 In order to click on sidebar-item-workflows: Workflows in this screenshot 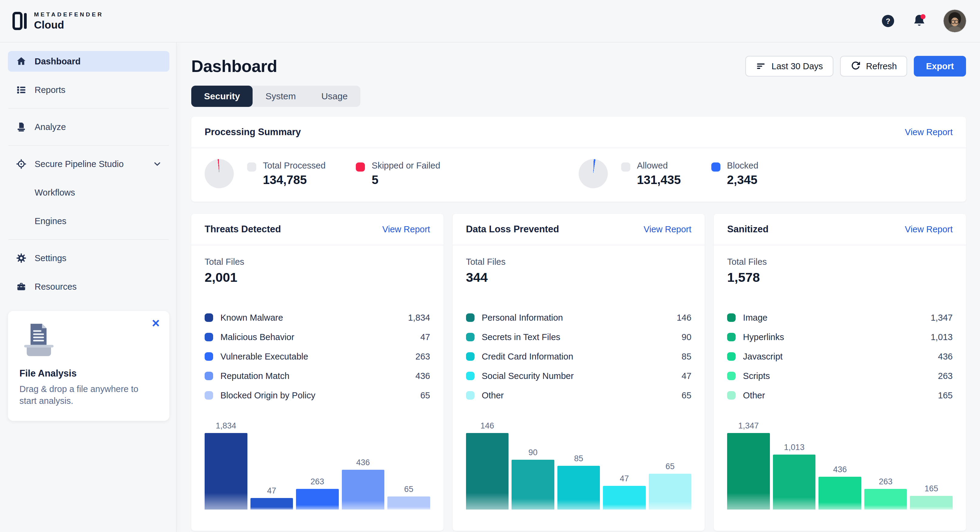, I will do `click(89, 193)`.